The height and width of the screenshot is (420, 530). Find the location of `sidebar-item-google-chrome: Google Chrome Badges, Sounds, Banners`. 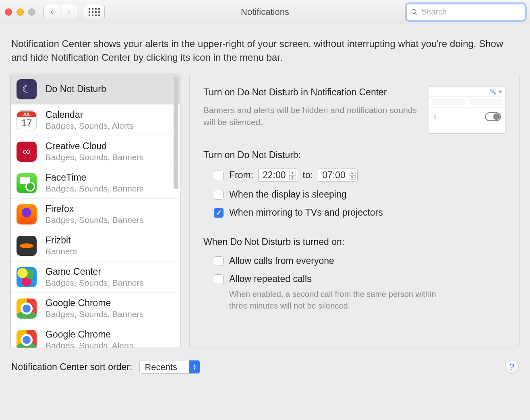

sidebar-item-google-chrome: Google Chrome Badges, Sounds, Banners is located at coordinates (95, 309).